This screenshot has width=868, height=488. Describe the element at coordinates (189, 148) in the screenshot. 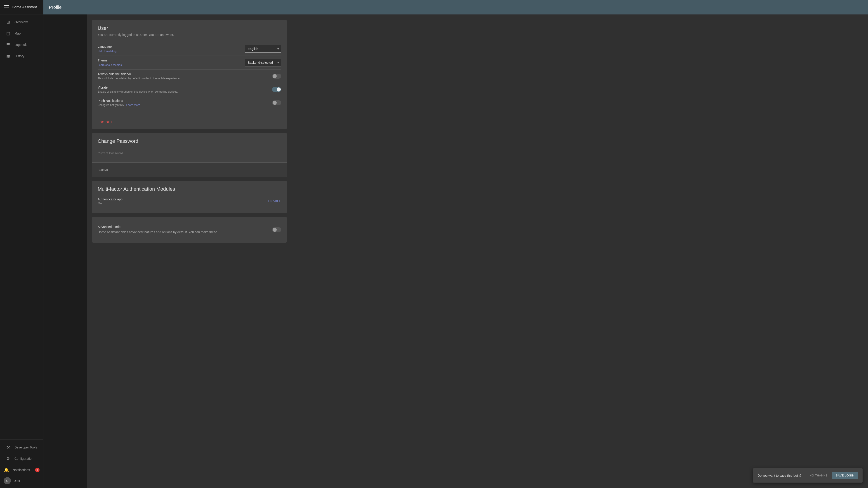

I see `change-password-card-content: Change Password` at that location.